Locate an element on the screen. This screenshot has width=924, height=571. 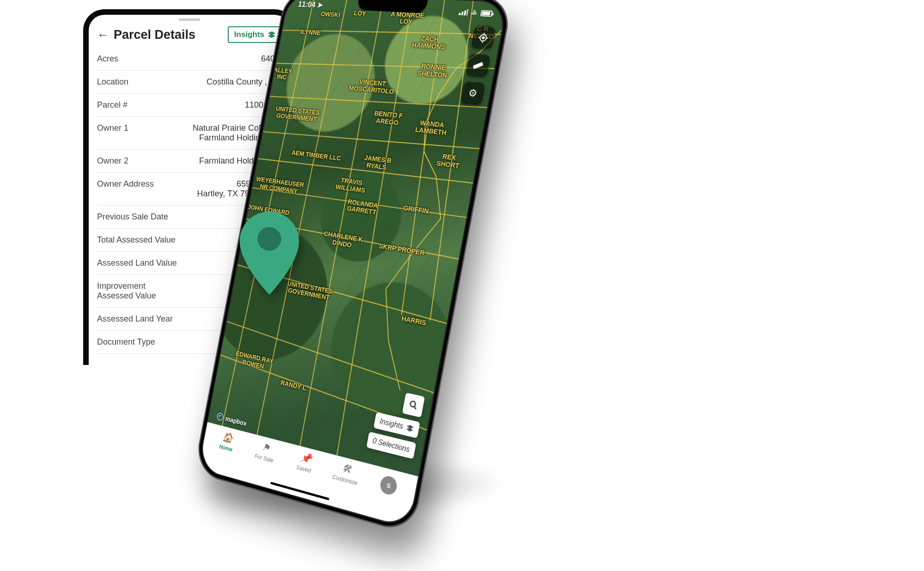
parcel-owner-label: TRAVIS WILLIAMS is located at coordinates (351, 185).